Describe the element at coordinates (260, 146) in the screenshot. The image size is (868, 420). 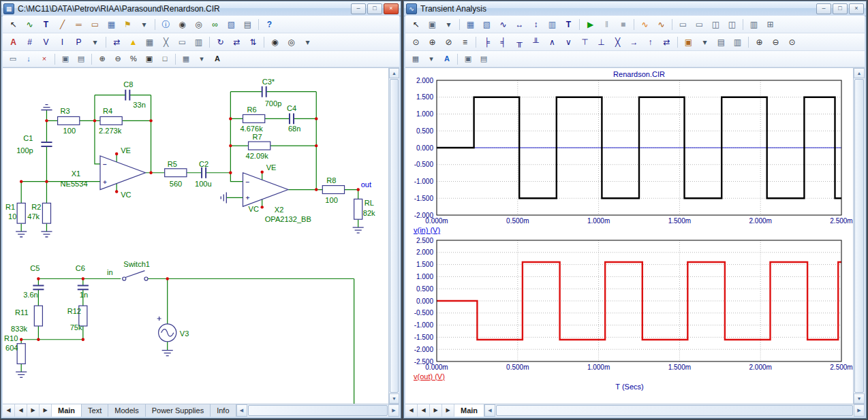
I see `resistor-R7` at that location.